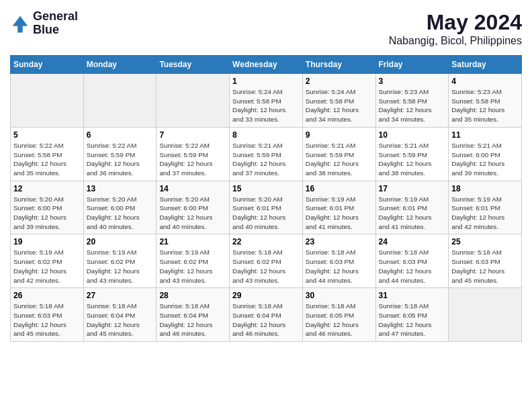  Describe the element at coordinates (266, 208) in the screenshot. I see `calendar-week-row: 12Sunrise: 5:20 AM Sunset: 6:00 PM Dayli…` at that location.